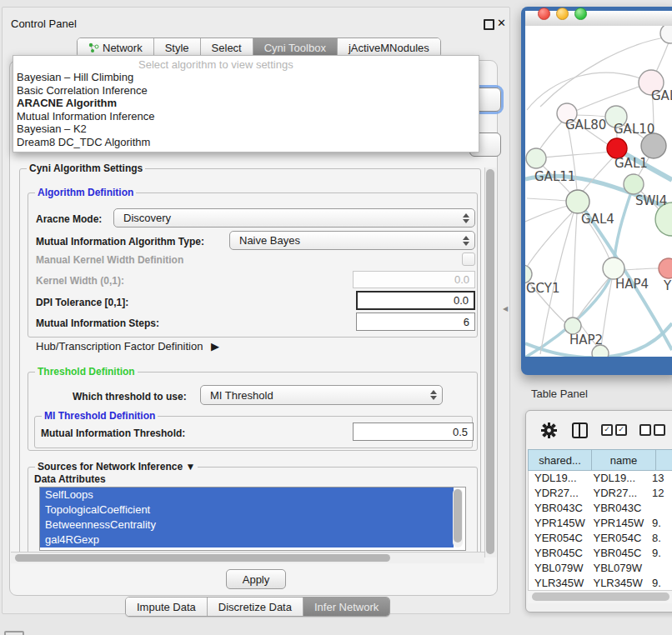 This screenshot has width=672, height=635. Describe the element at coordinates (600, 568) in the screenshot. I see `table-row: YBL079WYBL079W` at that location.